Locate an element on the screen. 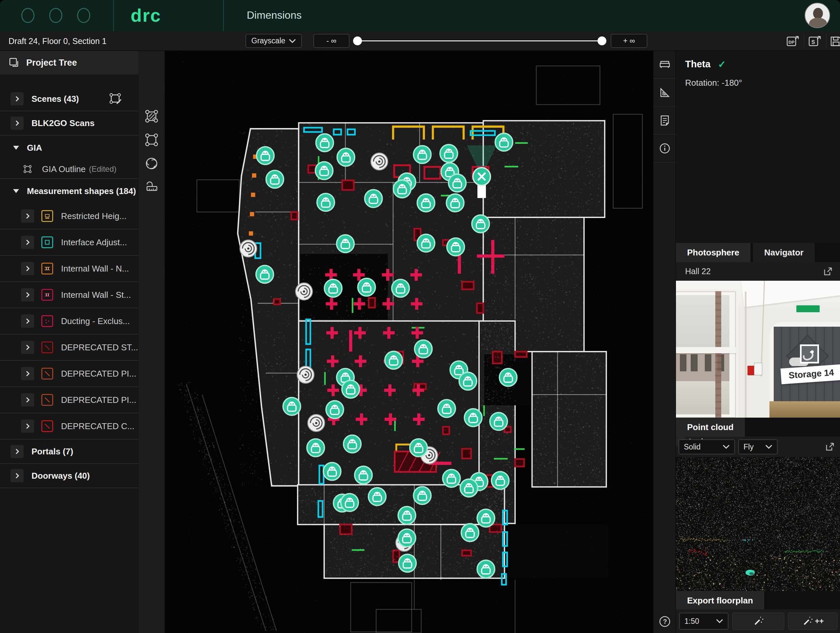 The height and width of the screenshot is (633, 840). slider-handle-max is located at coordinates (602, 41).